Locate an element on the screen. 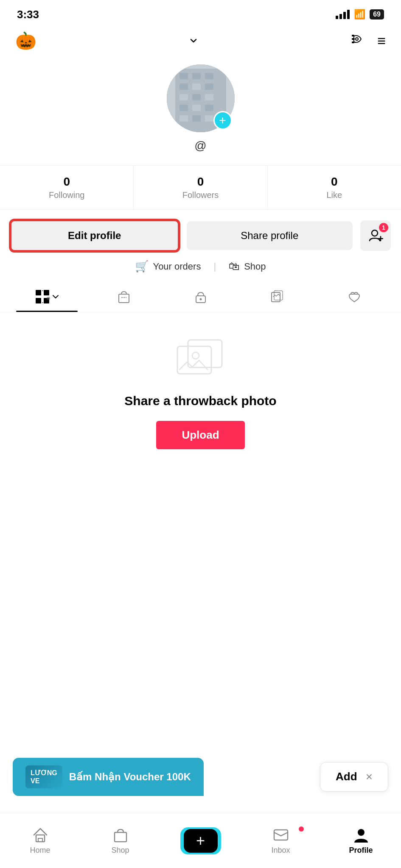  liked-icon is located at coordinates (354, 297).